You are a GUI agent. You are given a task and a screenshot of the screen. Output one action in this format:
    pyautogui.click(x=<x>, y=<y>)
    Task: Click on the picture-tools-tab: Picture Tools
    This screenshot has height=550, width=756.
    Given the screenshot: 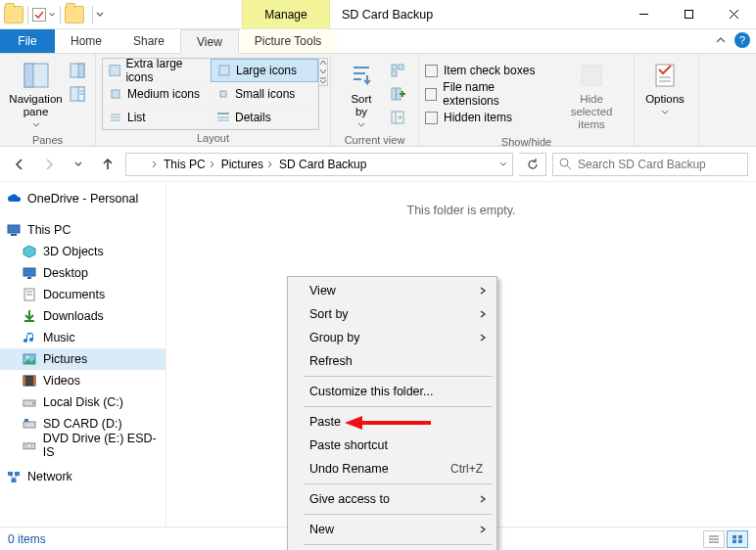 What is the action you would take?
    pyautogui.click(x=288, y=41)
    